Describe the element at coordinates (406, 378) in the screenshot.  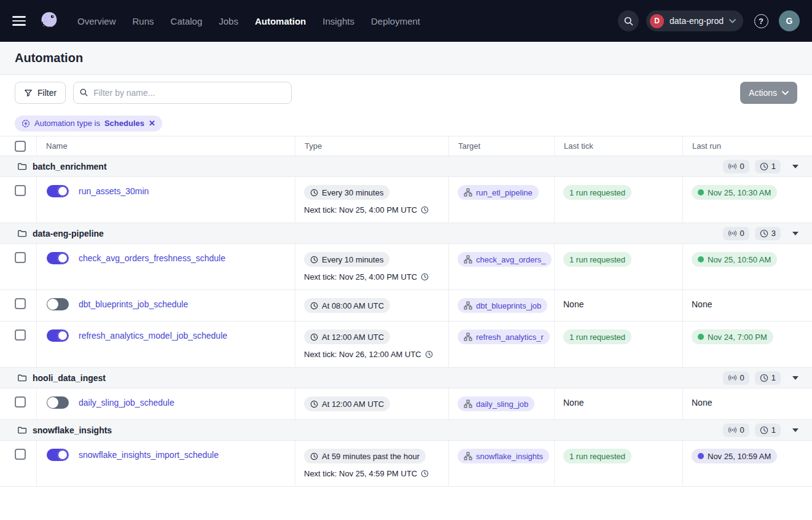
I see `group-row: hooli_data_ingest 0 1` at that location.